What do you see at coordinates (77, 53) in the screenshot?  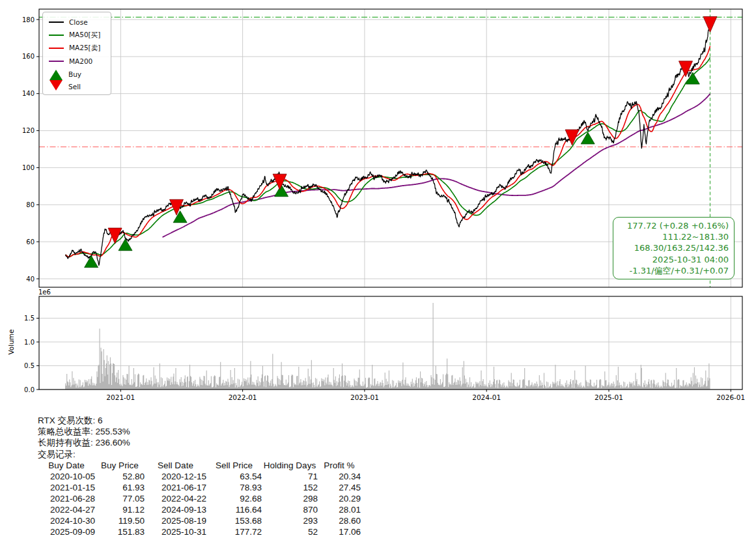 I see `chart-legend: Close MA50[买] MA25[卖] MA200 Buy Sell` at bounding box center [77, 53].